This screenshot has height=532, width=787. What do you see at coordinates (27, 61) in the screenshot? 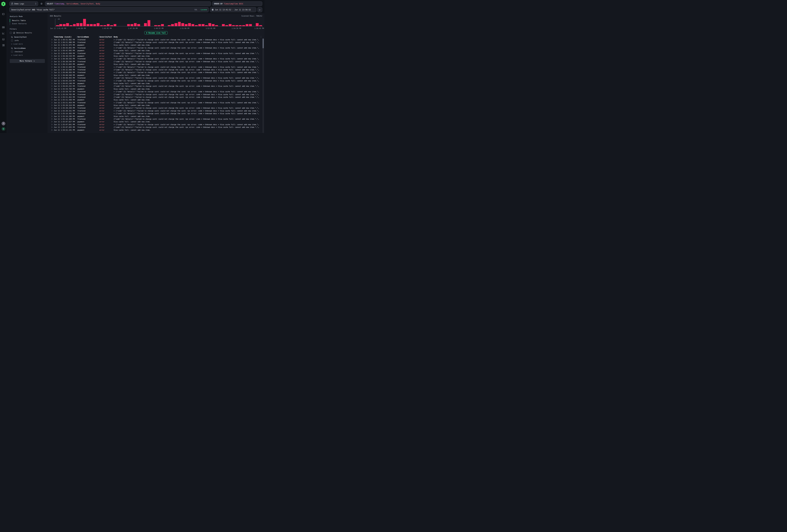
I see `more-filters-button: More filters` at bounding box center [27, 61].